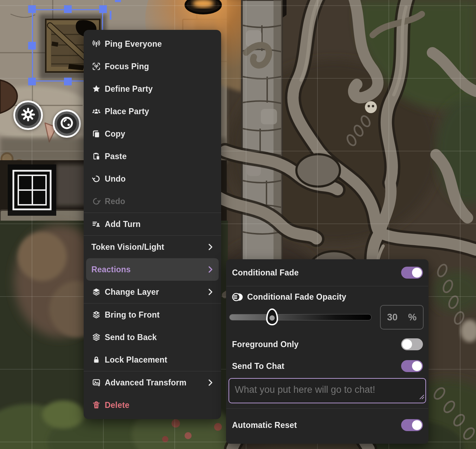 This screenshot has width=476, height=449. Describe the element at coordinates (96, 292) in the screenshot. I see `layers-icon` at that location.